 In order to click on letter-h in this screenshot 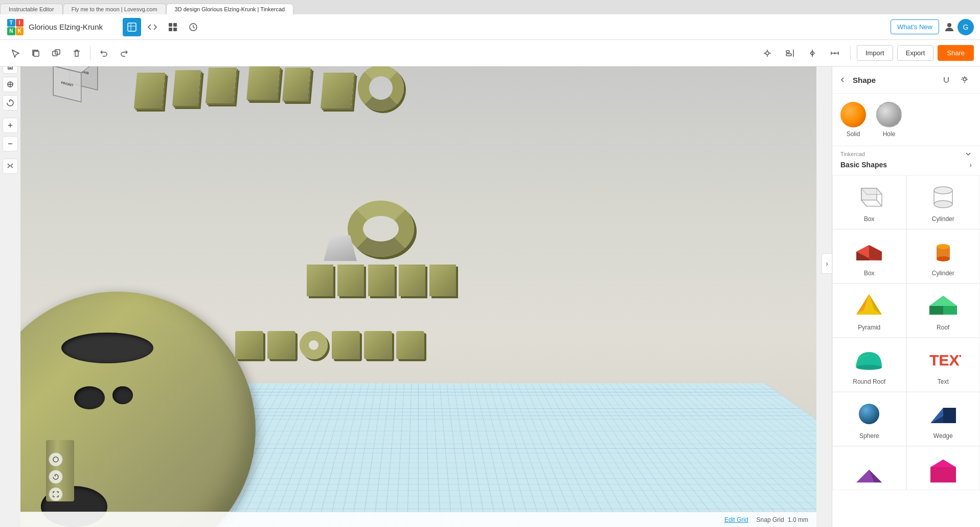, I will do `click(320, 280)`.